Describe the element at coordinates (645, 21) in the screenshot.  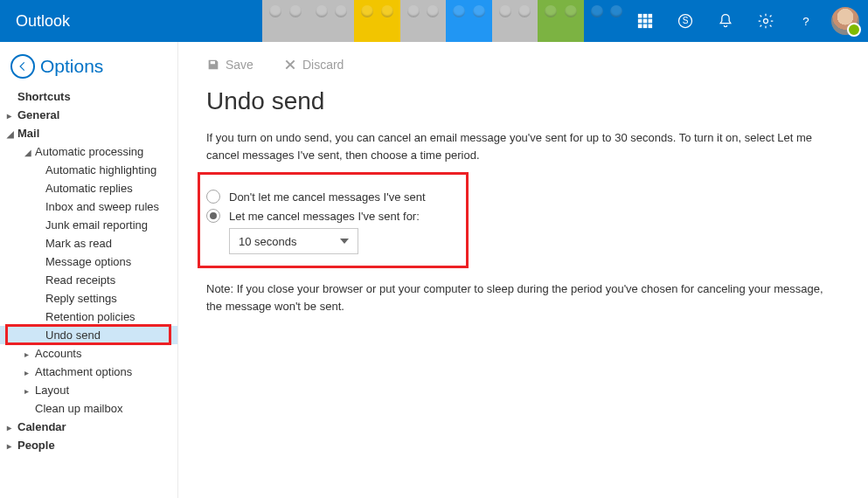
I see `app-launcher-icon` at that location.